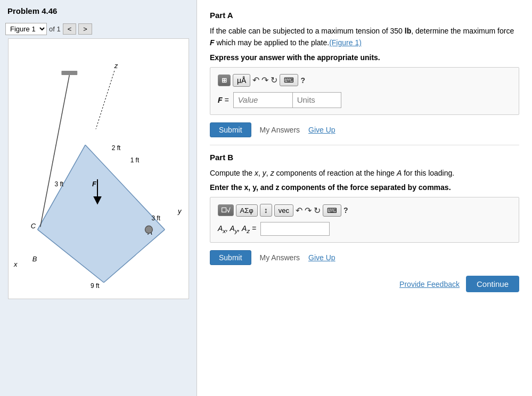 The width and height of the screenshot is (532, 396). What do you see at coordinates (284, 211) in the screenshot?
I see `vec-btn: vec` at bounding box center [284, 211].